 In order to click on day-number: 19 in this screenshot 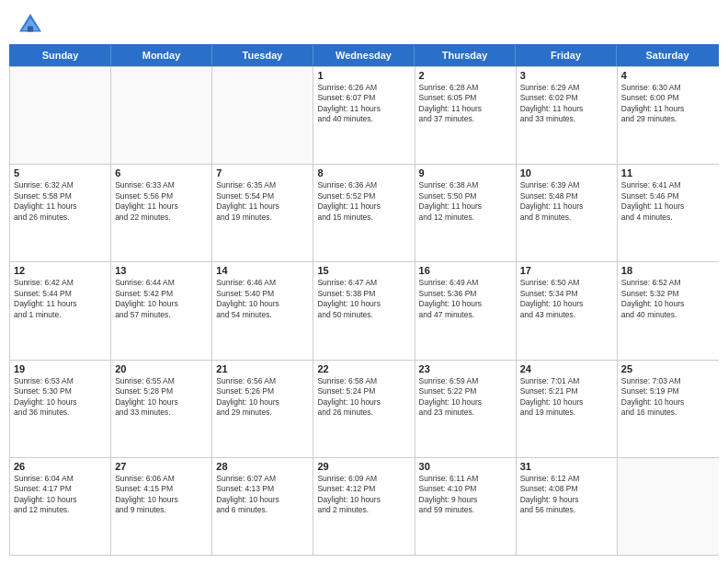, I will do `click(61, 369)`.